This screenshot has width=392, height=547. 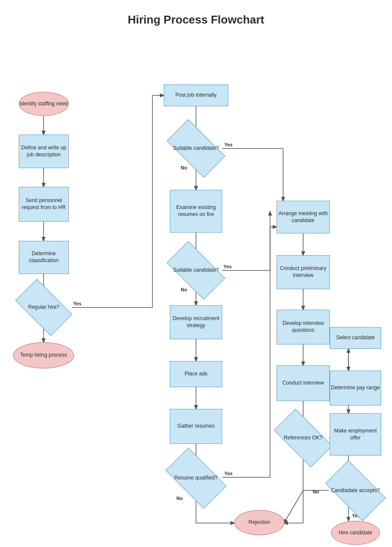 I want to click on yes-label-resume: Yes, so click(x=228, y=473).